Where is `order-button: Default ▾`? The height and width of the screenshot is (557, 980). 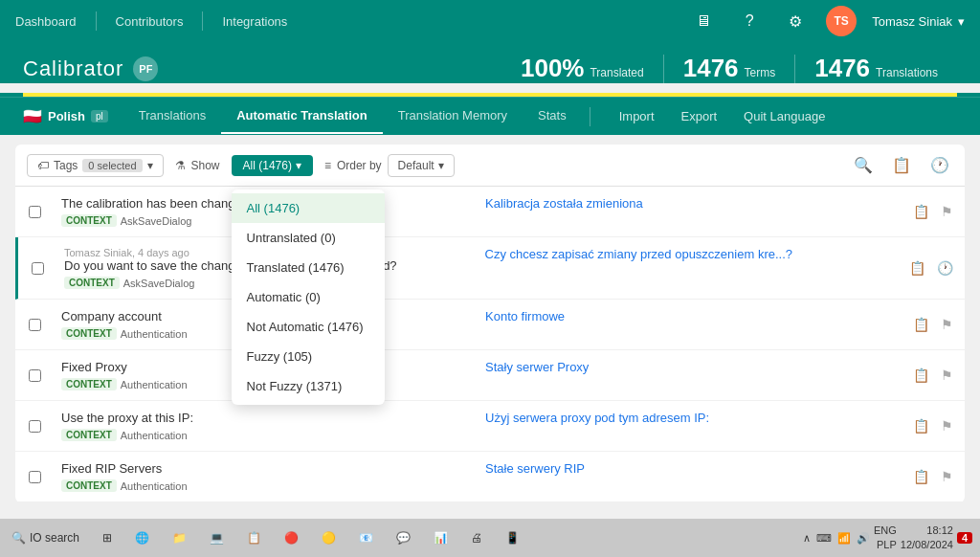 order-button: Default ▾ is located at coordinates (421, 166).